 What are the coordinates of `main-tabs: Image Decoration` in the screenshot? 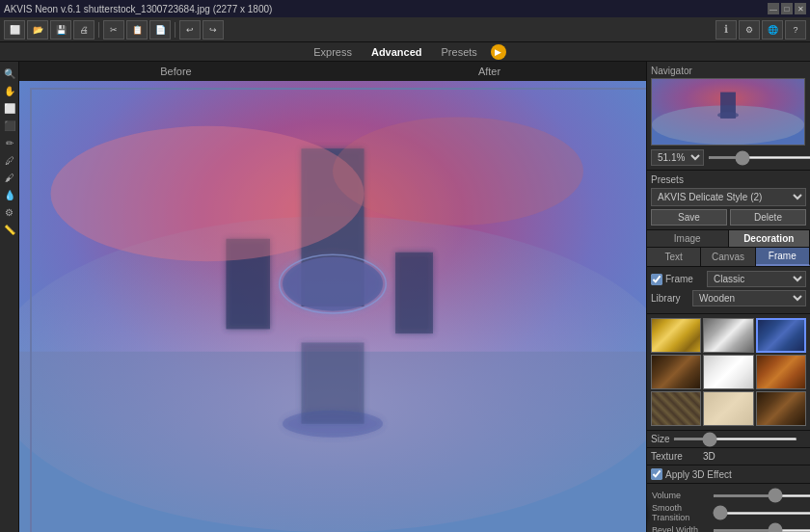 It's located at (729, 239).